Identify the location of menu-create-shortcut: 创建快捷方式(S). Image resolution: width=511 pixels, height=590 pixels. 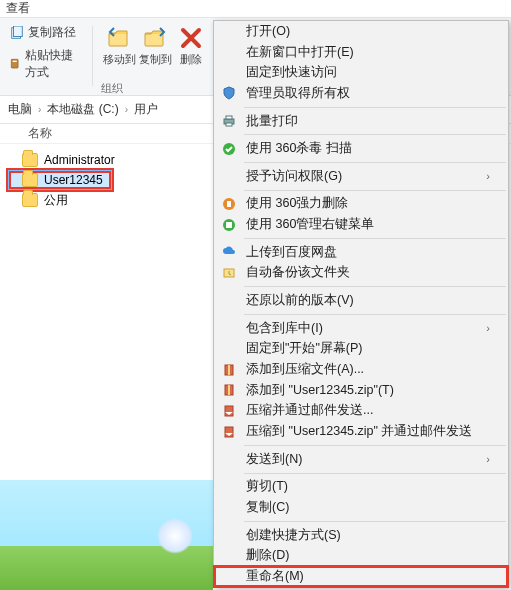
(361, 536).